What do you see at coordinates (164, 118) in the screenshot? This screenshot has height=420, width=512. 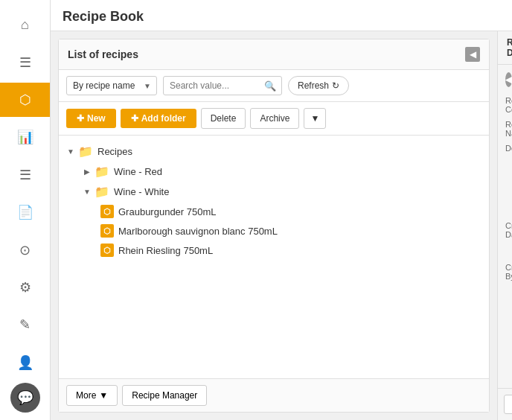 I see `add-folder-label: Add folder` at bounding box center [164, 118].